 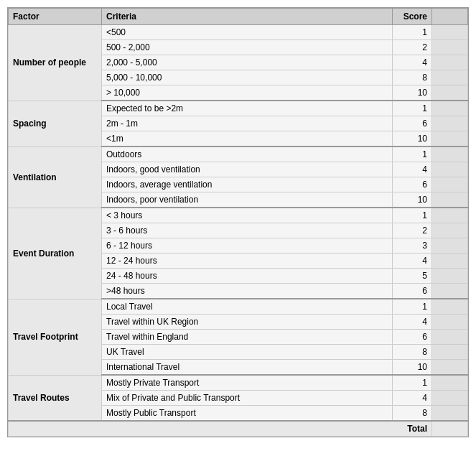 I want to click on criteria-cell: 6 - 12 hours, so click(x=247, y=246).